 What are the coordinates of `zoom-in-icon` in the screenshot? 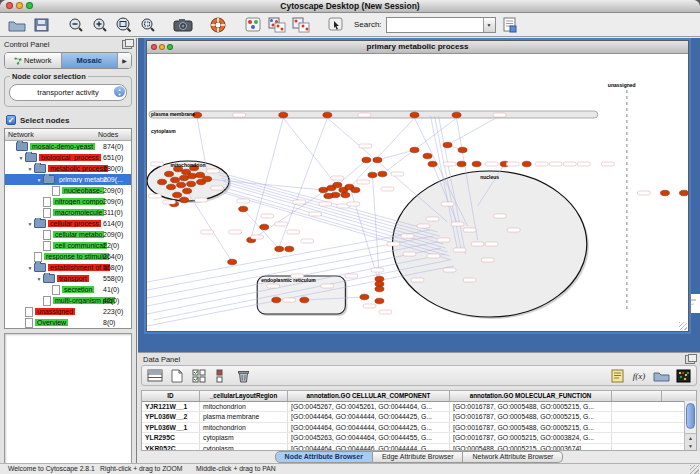 It's located at (100, 25).